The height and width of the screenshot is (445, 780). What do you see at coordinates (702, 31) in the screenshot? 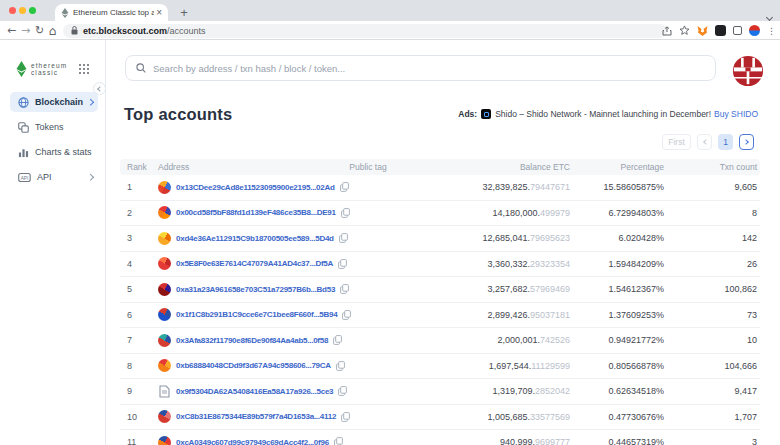
I see `metamask-extension-icon` at bounding box center [702, 31].